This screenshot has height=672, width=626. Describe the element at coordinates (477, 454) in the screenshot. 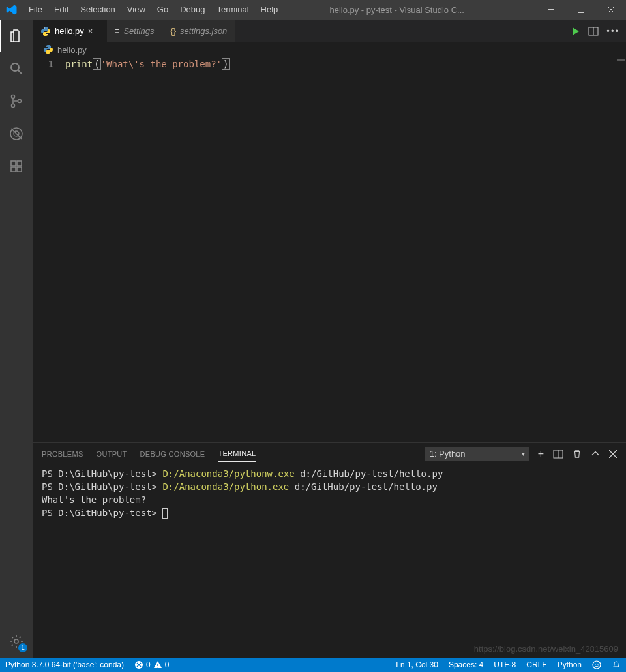

I see `terminal-selector: 1: Python` at that location.